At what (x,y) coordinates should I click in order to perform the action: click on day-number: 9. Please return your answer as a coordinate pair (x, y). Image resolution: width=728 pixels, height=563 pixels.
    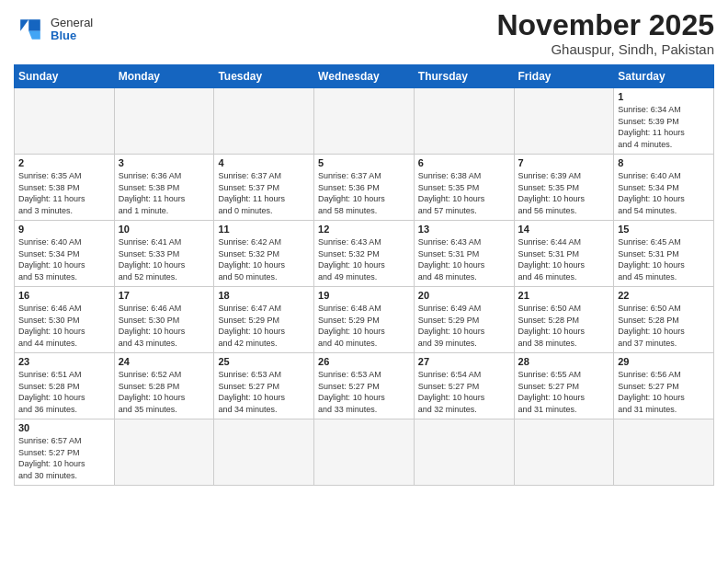
    Looking at the image, I should click on (64, 229).